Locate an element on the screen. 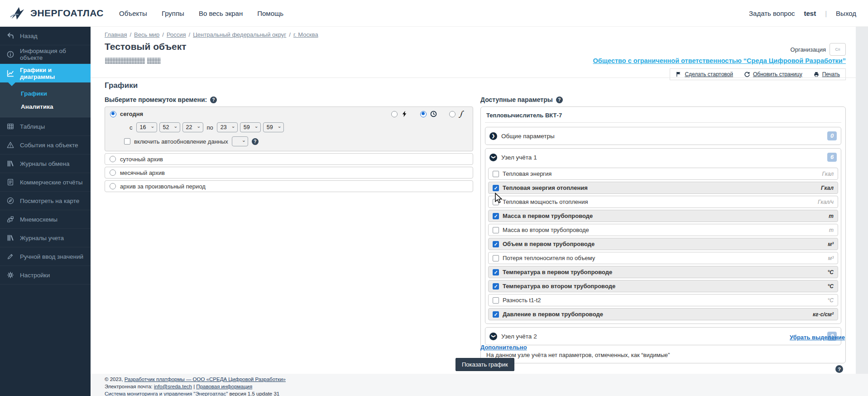  developer-link: Разработчик платформы — ООО «СРЕДА Цифро… is located at coordinates (205, 379).